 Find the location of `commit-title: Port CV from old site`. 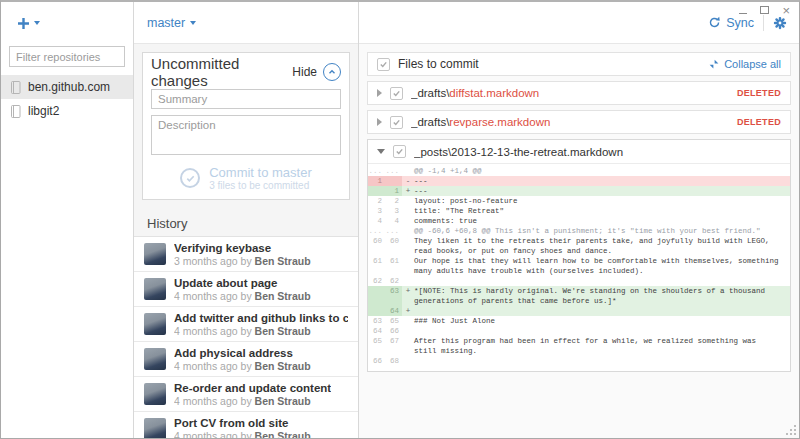

commit-title: Port CV from old site is located at coordinates (242, 423).